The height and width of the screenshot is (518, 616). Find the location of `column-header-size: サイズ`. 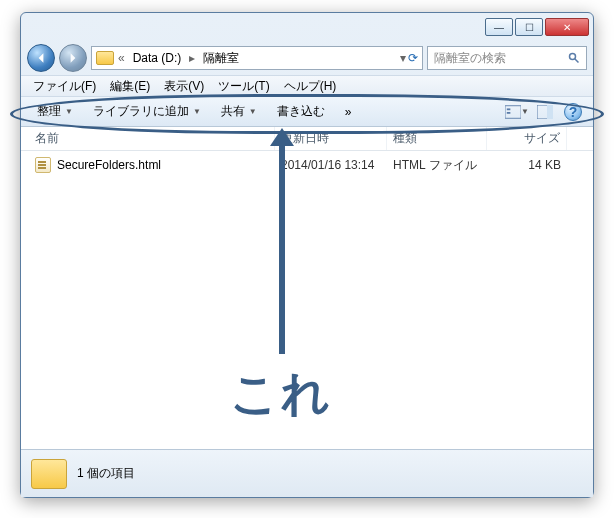

column-header-size: サイズ is located at coordinates (527, 138).